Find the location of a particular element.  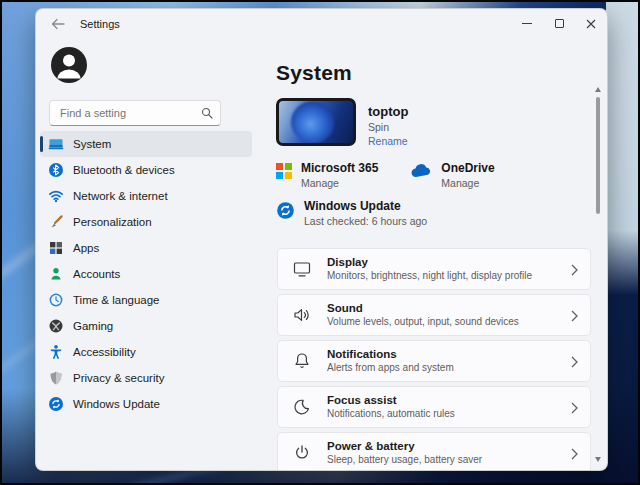

clock-icon is located at coordinates (56, 300).